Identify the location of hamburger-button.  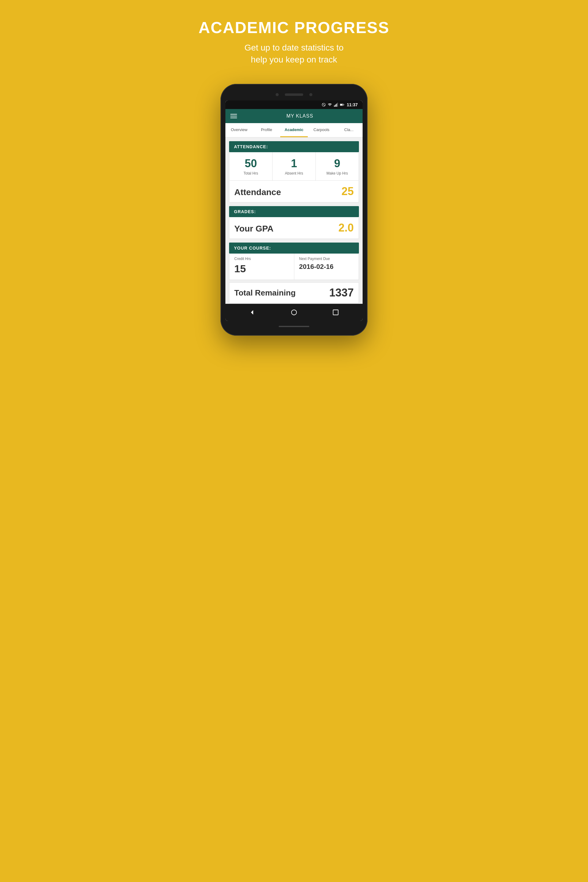
(234, 116).